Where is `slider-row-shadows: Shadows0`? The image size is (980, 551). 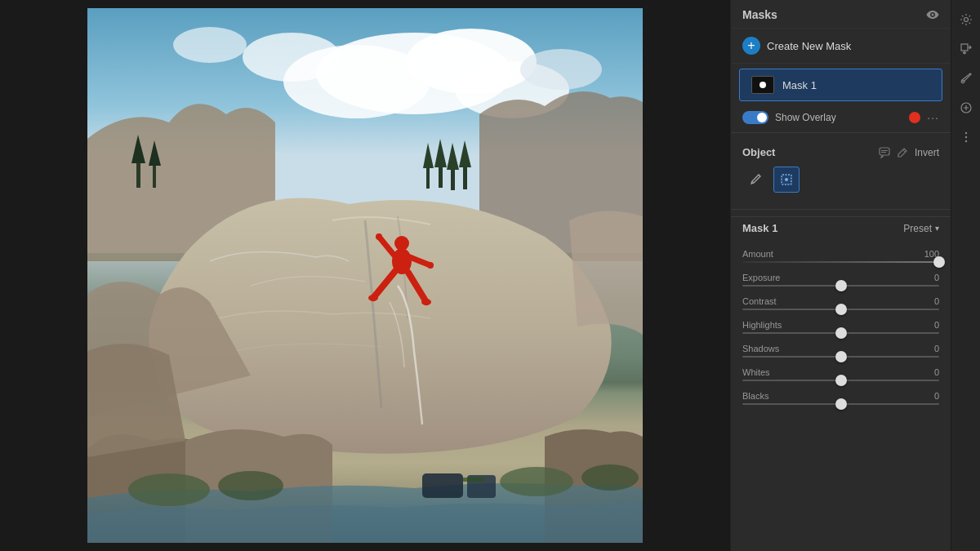 slider-row-shadows: Shadows0 is located at coordinates (841, 351).